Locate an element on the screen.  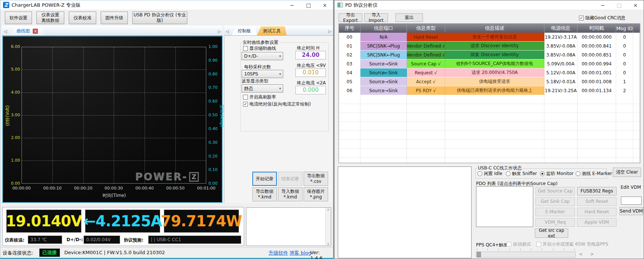
tab-test-tools: 测试工具 is located at coordinates (272, 31).